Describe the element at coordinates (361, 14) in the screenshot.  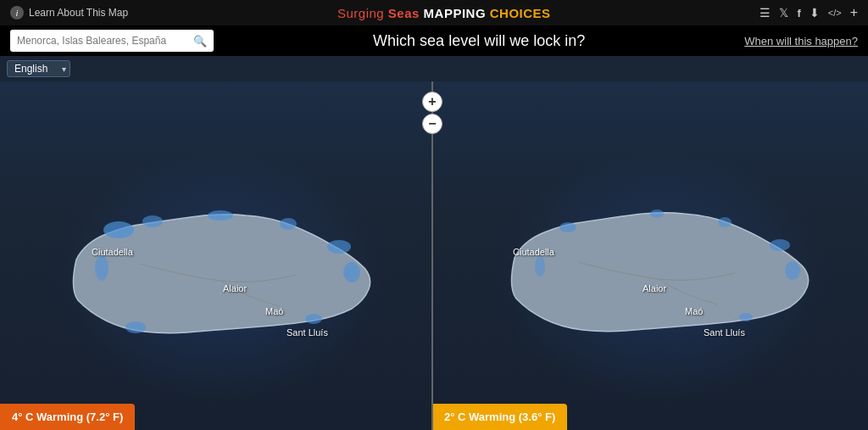
I see `title-surging: Surging` at that location.